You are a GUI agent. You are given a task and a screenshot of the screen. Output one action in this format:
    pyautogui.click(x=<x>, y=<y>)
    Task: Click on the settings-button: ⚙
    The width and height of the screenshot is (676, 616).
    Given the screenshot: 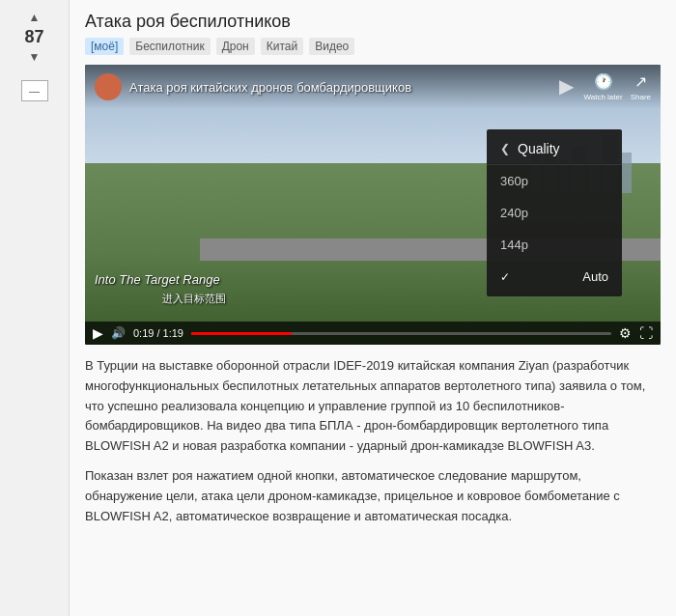 What is the action you would take?
    pyautogui.click(x=626, y=333)
    